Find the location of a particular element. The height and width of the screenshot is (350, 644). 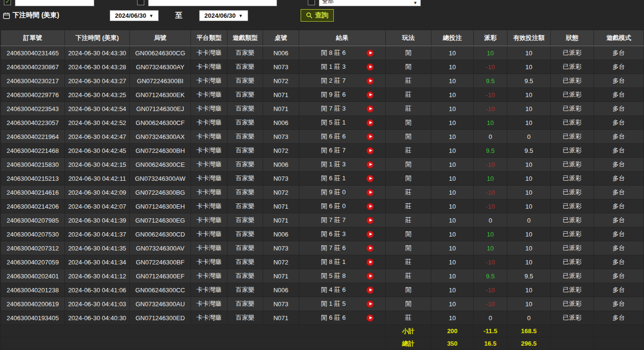

column-header: 訂單號 is located at coordinates (33, 38).